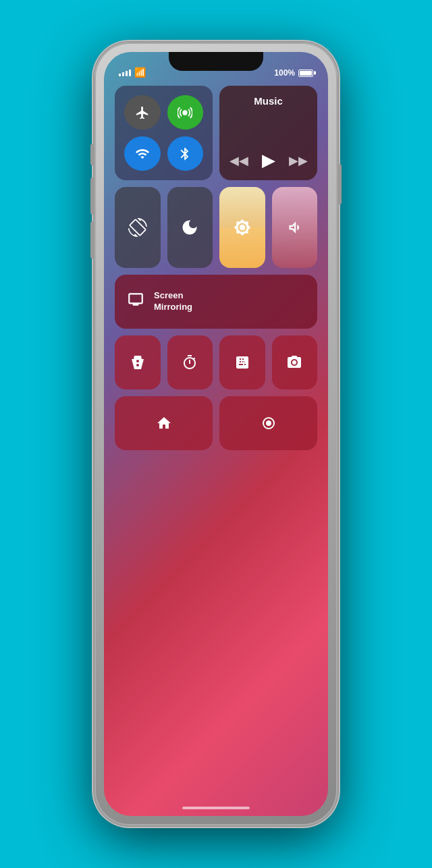  I want to click on volume-down-button, so click(92, 240).